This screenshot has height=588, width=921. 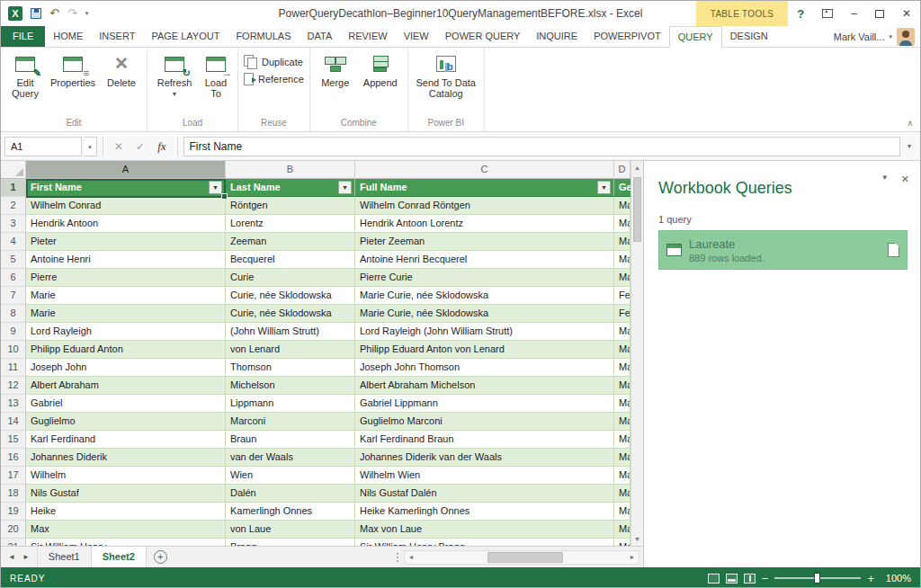 I want to click on cell: Albert Abraham Michelson, so click(x=485, y=386).